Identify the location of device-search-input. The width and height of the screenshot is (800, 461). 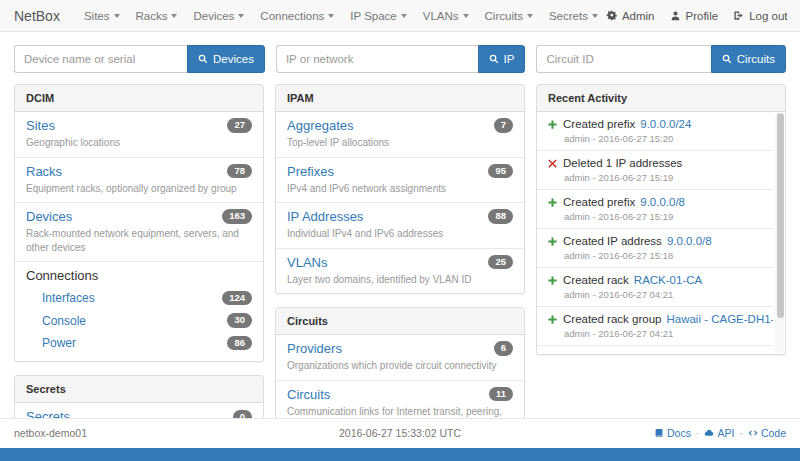
(100, 59).